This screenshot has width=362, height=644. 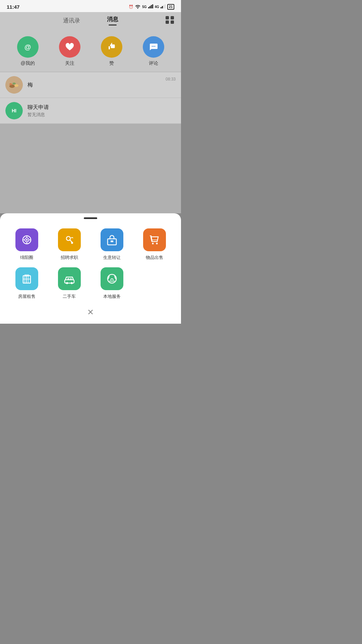 What do you see at coordinates (90, 20) in the screenshot?
I see `tab-nav: 通讯录 消息` at bounding box center [90, 20].